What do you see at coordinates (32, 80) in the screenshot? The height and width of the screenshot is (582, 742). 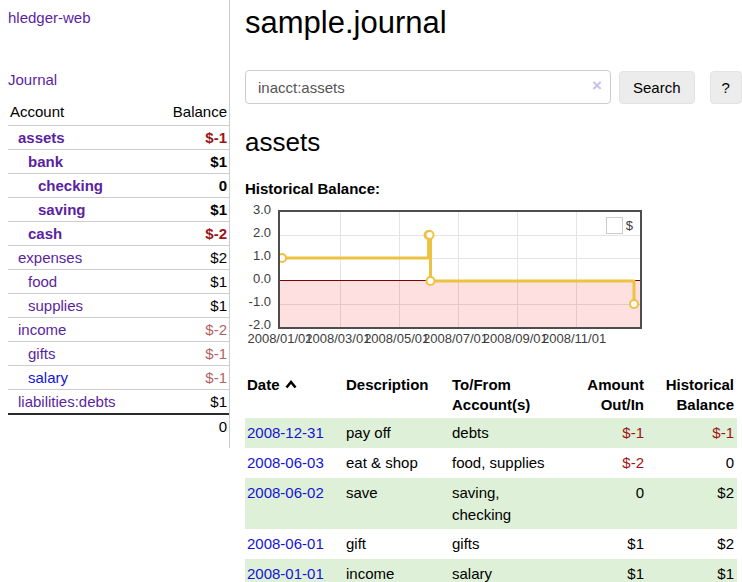 I see `nav-journal-link: Journal` at bounding box center [32, 80].